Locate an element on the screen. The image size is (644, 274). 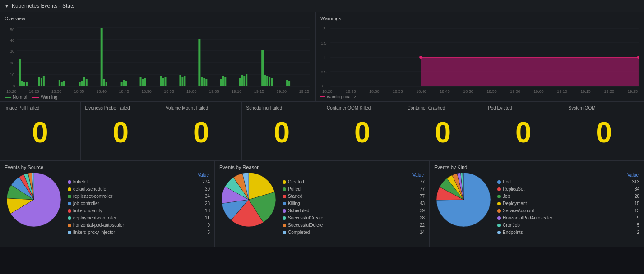
legend-value-5: 28 is located at coordinates (419, 218).